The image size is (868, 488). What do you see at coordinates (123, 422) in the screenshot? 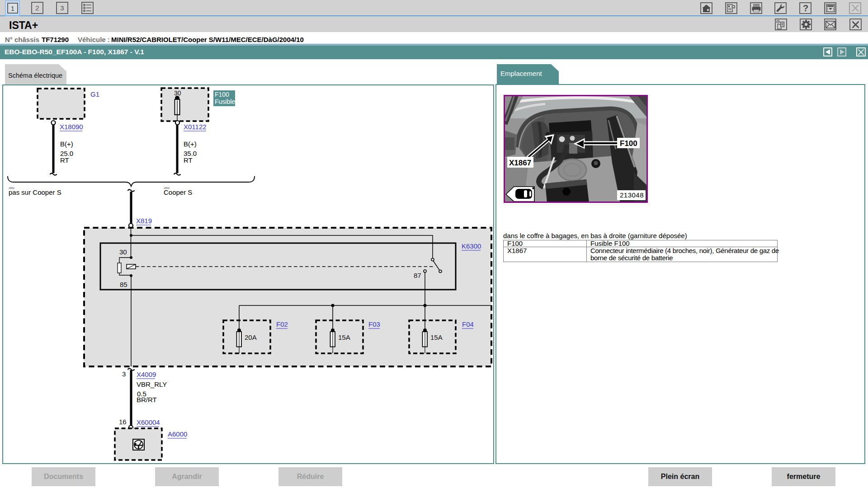
I see `svg-text: 16` at bounding box center [123, 422].